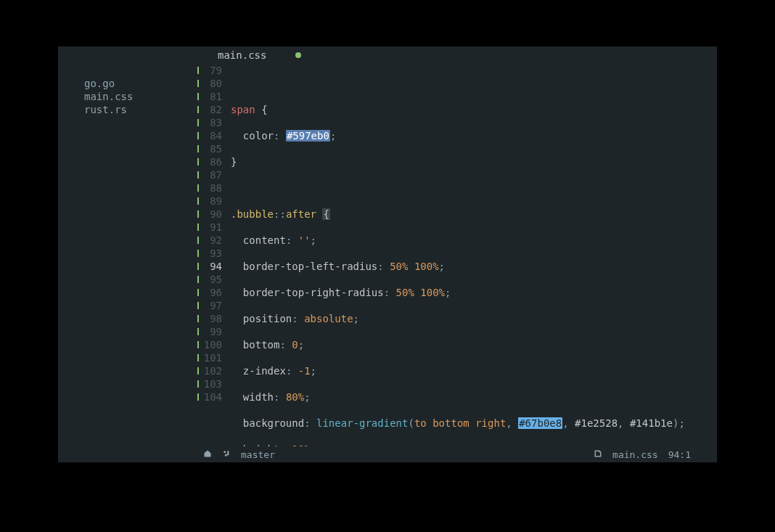  Describe the element at coordinates (264, 240) in the screenshot. I see `token-prop: content` at that location.